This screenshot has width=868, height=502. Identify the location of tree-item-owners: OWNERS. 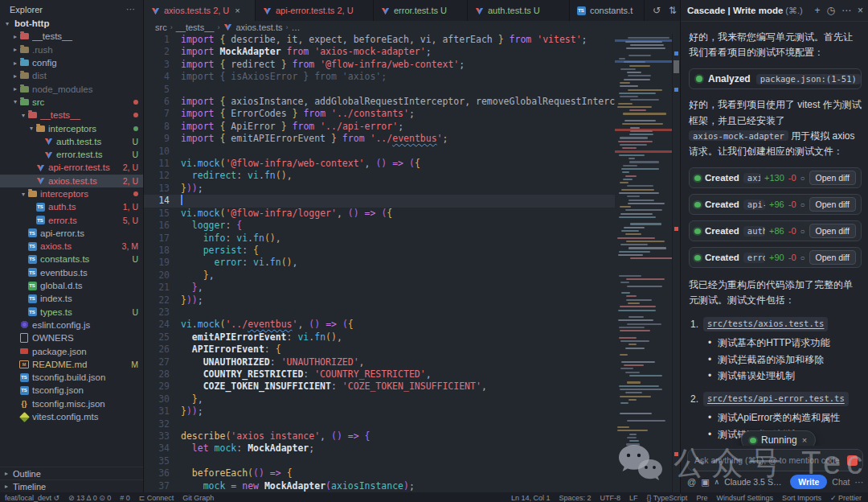
(72, 338).